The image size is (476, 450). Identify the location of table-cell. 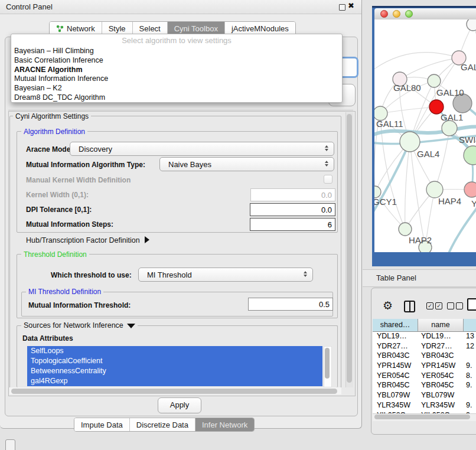
(470, 396).